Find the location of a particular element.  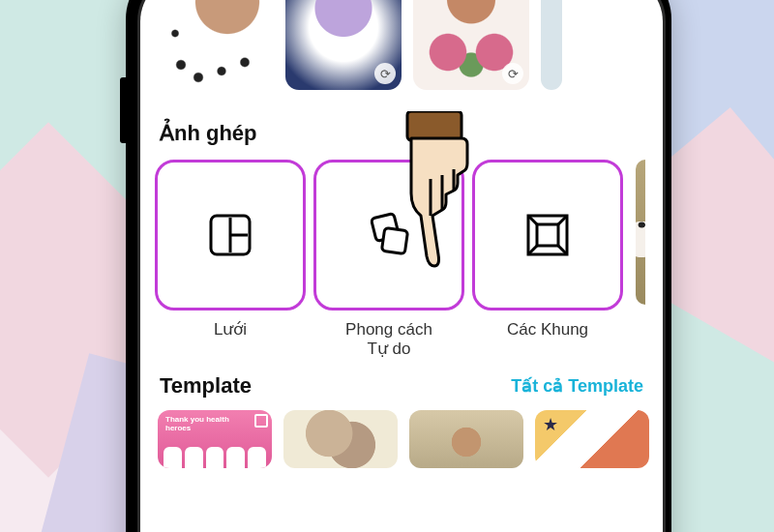

phone-side-button is located at coordinates (123, 110).